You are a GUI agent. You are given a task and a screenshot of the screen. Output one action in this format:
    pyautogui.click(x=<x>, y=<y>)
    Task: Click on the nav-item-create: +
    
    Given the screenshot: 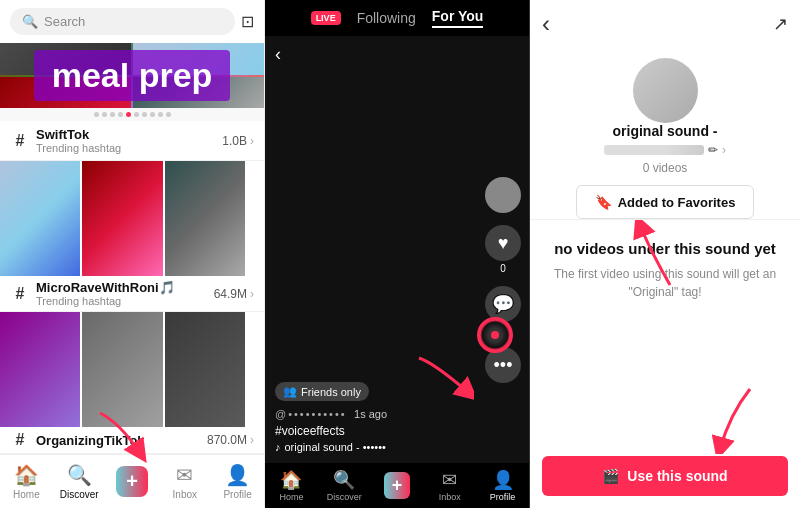 What is the action you would take?
    pyautogui.click(x=132, y=482)
    